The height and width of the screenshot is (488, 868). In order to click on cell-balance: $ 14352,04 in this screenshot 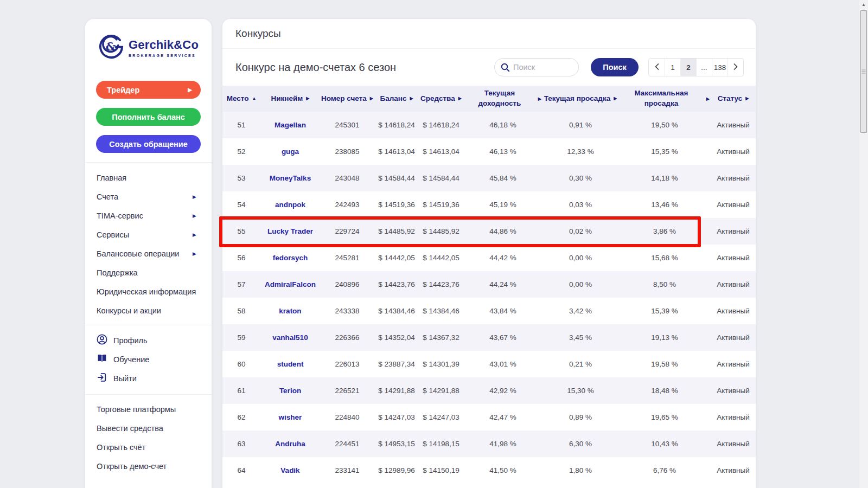, I will do `click(397, 337)`.